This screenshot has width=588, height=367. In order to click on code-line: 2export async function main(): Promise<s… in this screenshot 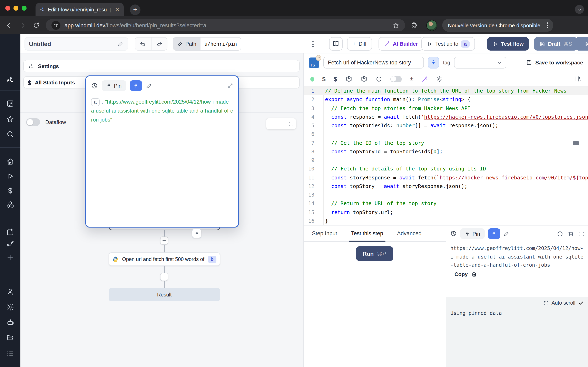, I will do `click(446, 100)`.